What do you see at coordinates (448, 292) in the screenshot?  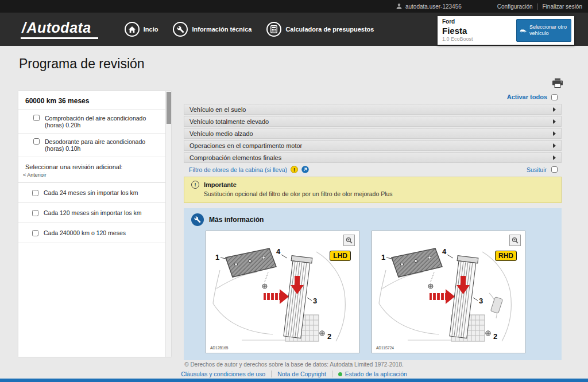 I see `diagram-rhd: 1` at bounding box center [448, 292].